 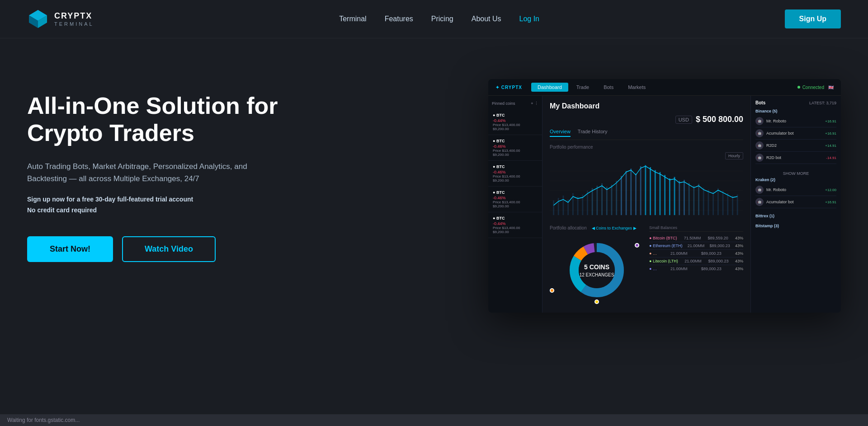 I want to click on exchange-bittrex-name: Bittrex (1), so click(x=796, y=216).